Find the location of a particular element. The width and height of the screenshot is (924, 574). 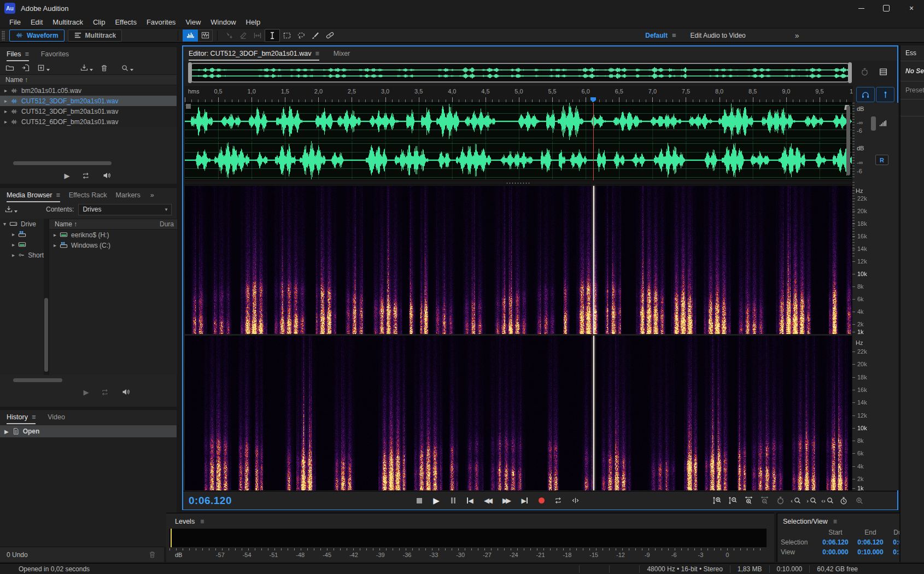

right-channel-badge: R is located at coordinates (882, 160).